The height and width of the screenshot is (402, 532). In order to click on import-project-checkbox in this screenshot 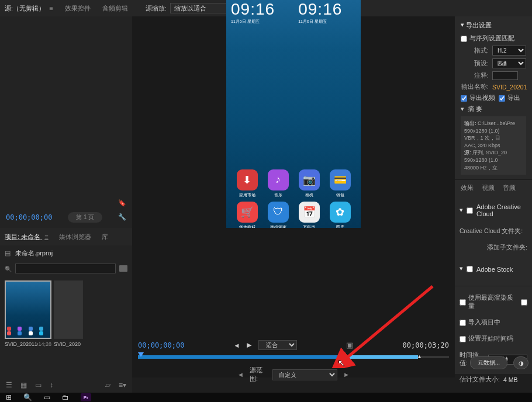, I will do `click(463, 323)`.